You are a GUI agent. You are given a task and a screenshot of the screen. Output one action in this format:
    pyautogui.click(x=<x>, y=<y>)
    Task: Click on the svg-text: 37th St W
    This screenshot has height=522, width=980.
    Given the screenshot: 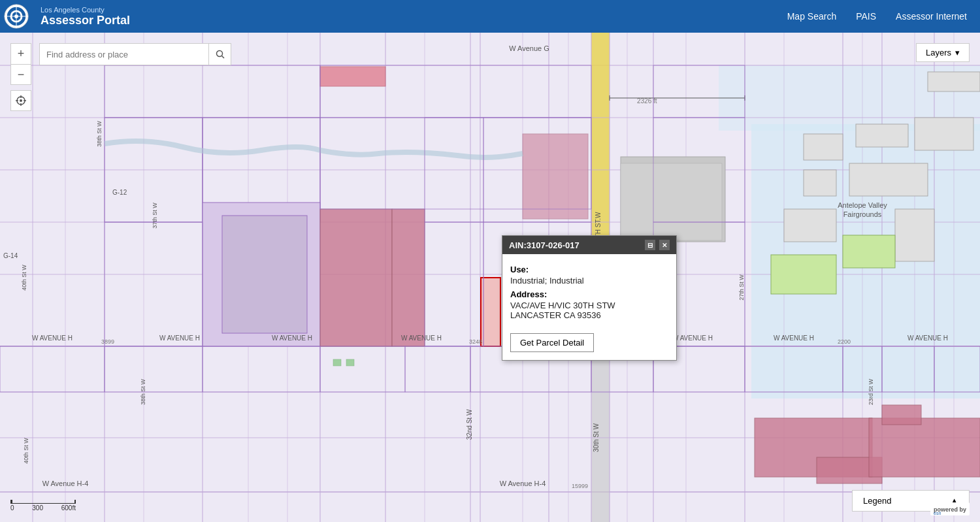 What is the action you would take?
    pyautogui.click(x=155, y=216)
    